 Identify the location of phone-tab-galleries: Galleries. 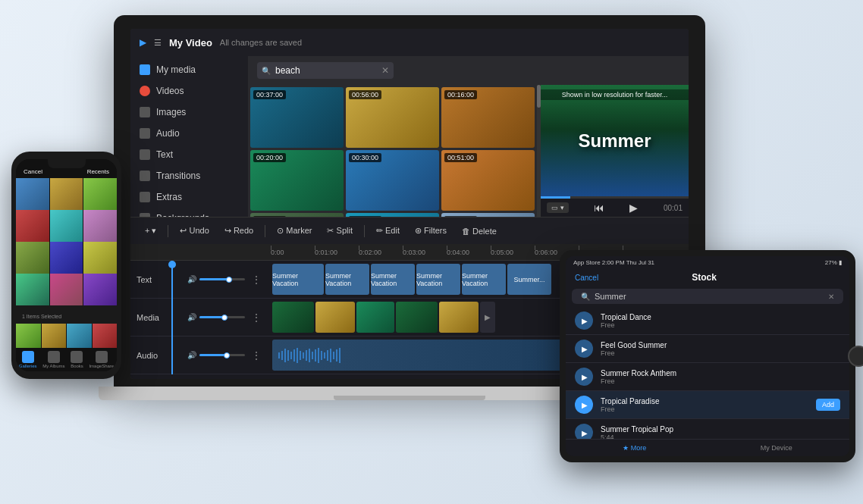
(28, 359).